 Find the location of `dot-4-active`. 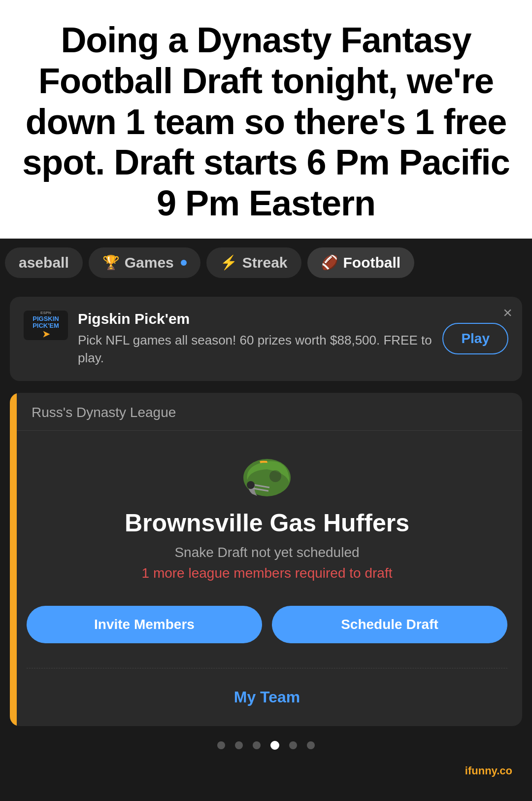

dot-4-active is located at coordinates (275, 745).